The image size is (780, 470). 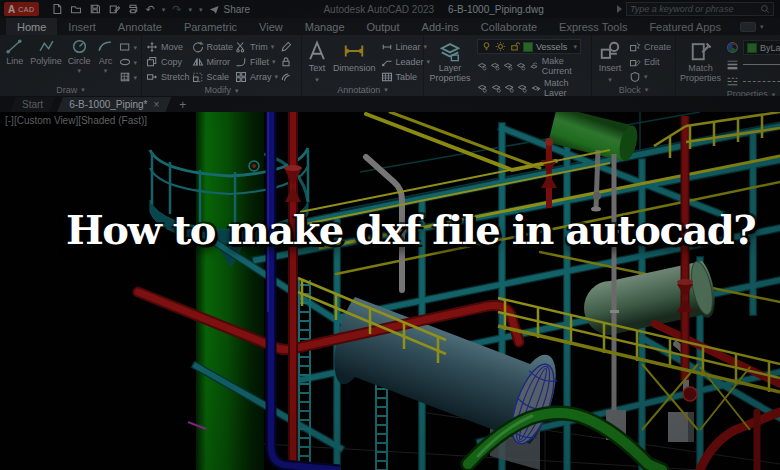 What do you see at coordinates (765, 9) in the screenshot?
I see `search-icon` at bounding box center [765, 9].